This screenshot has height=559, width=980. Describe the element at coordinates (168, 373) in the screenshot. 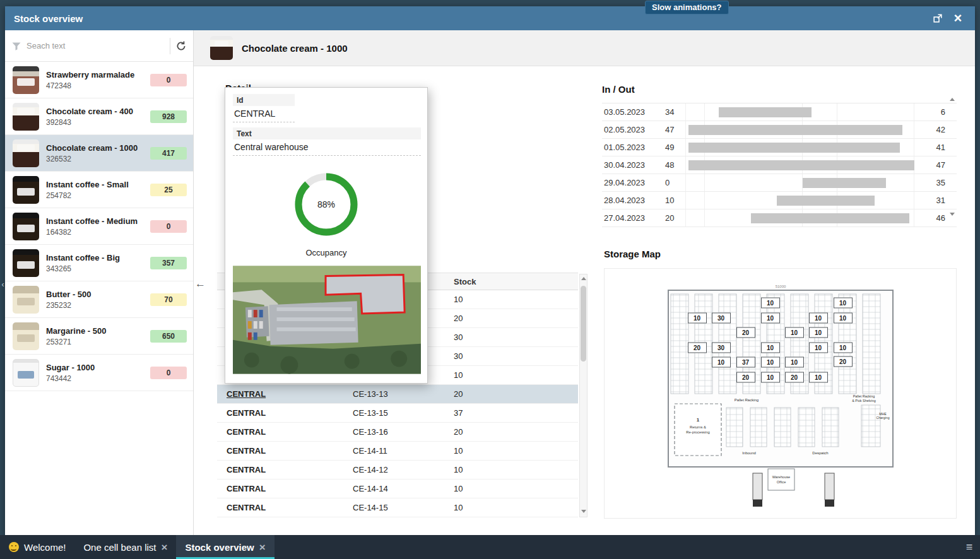

I see `stock-badge: 0` at that location.